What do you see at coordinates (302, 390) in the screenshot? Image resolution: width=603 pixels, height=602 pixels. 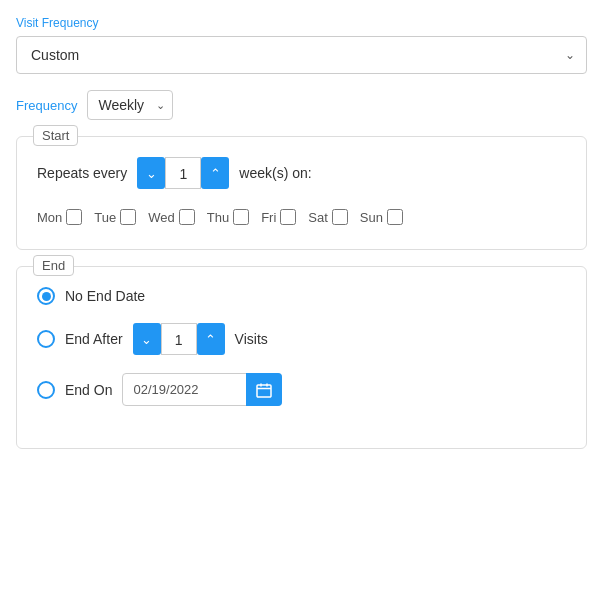 I see `end-on-option: End On` at bounding box center [302, 390].